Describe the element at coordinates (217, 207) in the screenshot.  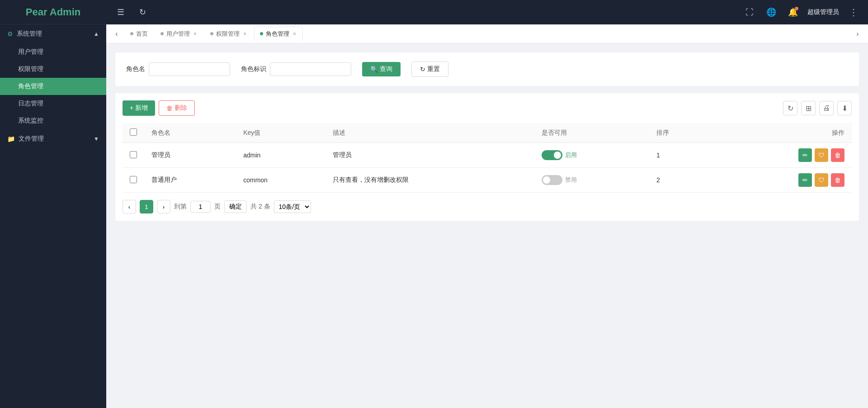
I see `pagination-page-label: 页` at that location.